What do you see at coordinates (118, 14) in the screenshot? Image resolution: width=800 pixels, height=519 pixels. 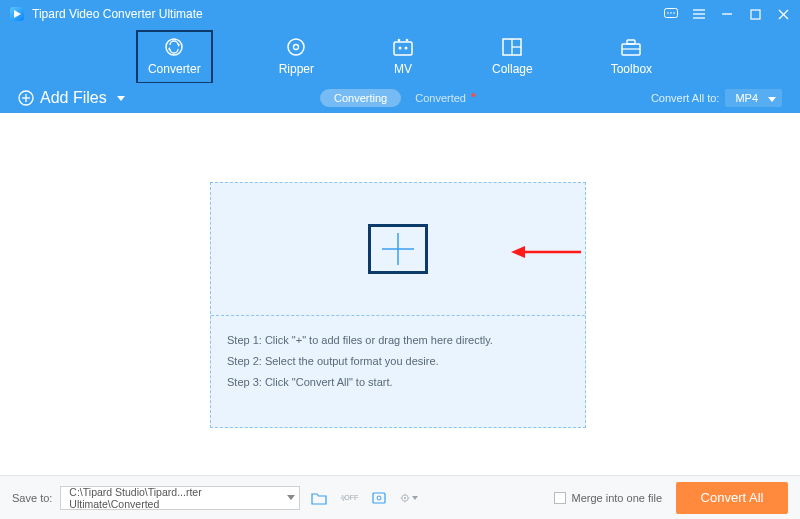 I see `app-title: Tipard Video Converter Ultimate` at bounding box center [118, 14].